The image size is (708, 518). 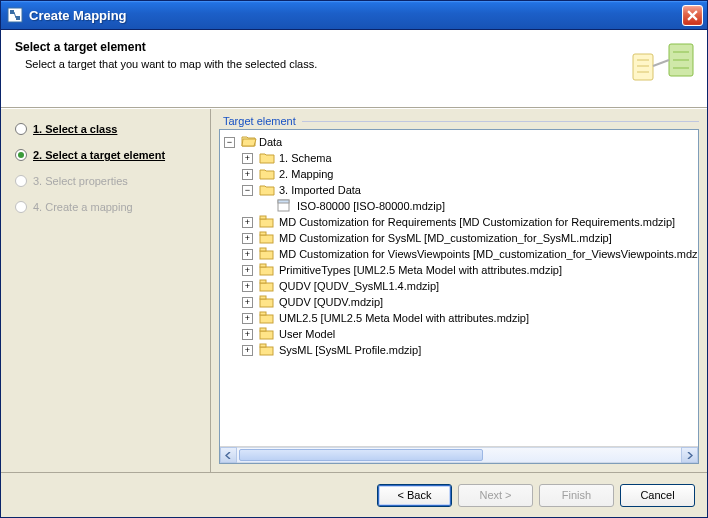 I want to click on tree-node: +1. Schema, so click(x=469, y=158).